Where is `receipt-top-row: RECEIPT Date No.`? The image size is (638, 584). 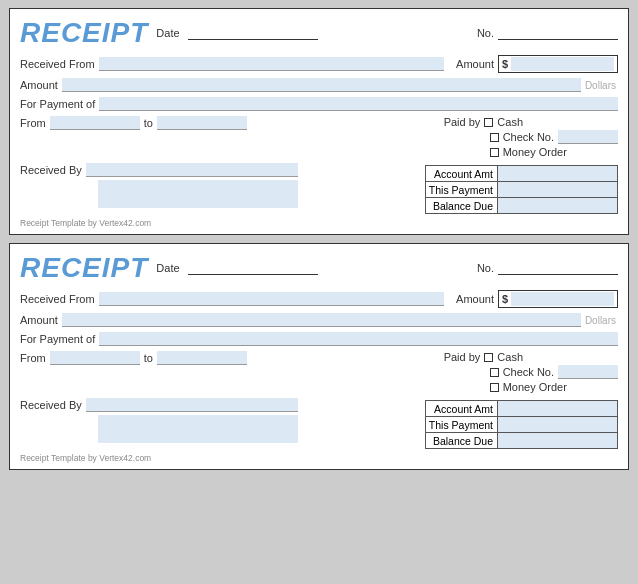 receipt-top-row: RECEIPT Date No. is located at coordinates (319, 33).